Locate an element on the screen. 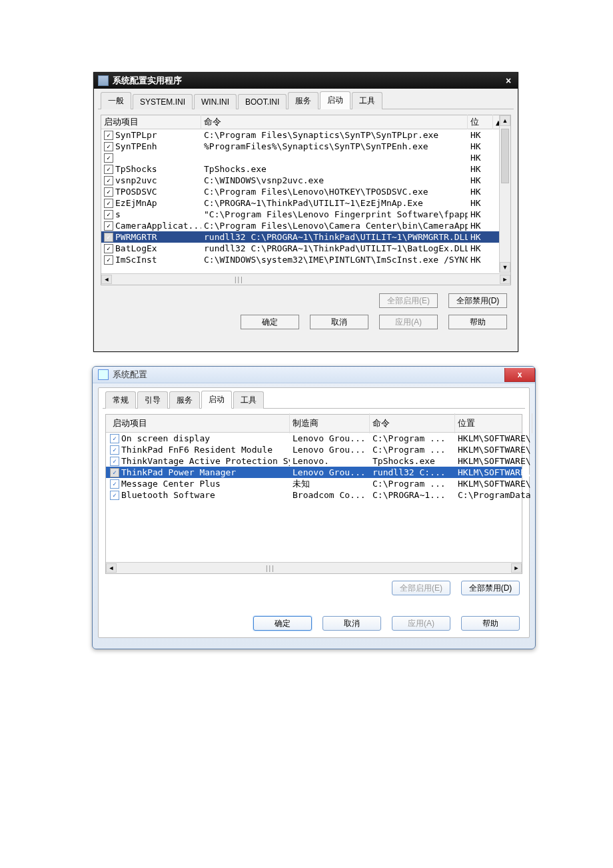 Image resolution: width=613 pixels, height=868 pixels. table-row: ✓HK is located at coordinates (306, 157).